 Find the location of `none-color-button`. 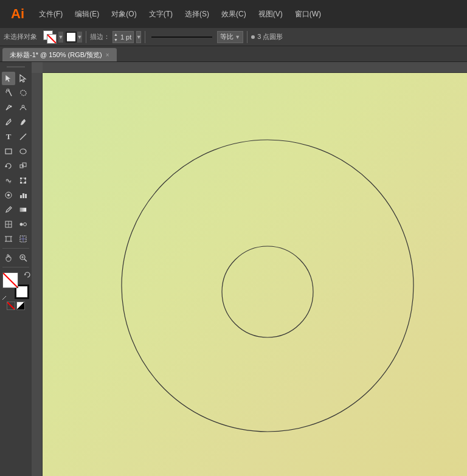

none-color-button is located at coordinates (11, 306).